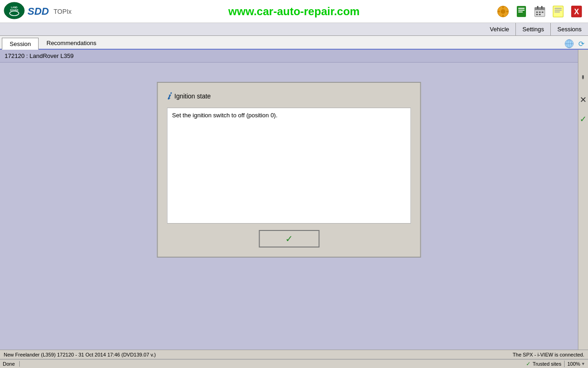 The height and width of the screenshot is (368, 588). I want to click on dialog-title-row: 𝑖 Ignition state, so click(289, 96).